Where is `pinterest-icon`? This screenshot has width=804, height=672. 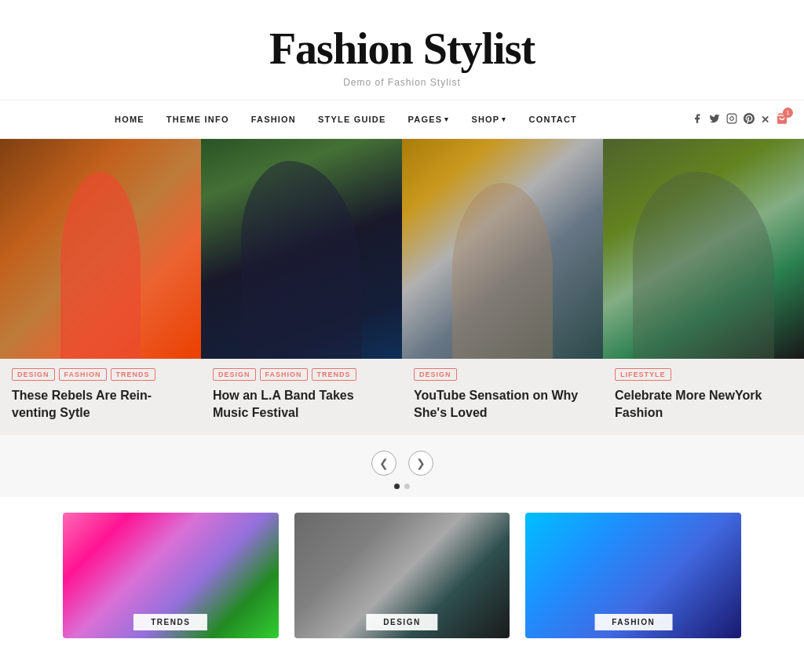
pinterest-icon is located at coordinates (749, 119).